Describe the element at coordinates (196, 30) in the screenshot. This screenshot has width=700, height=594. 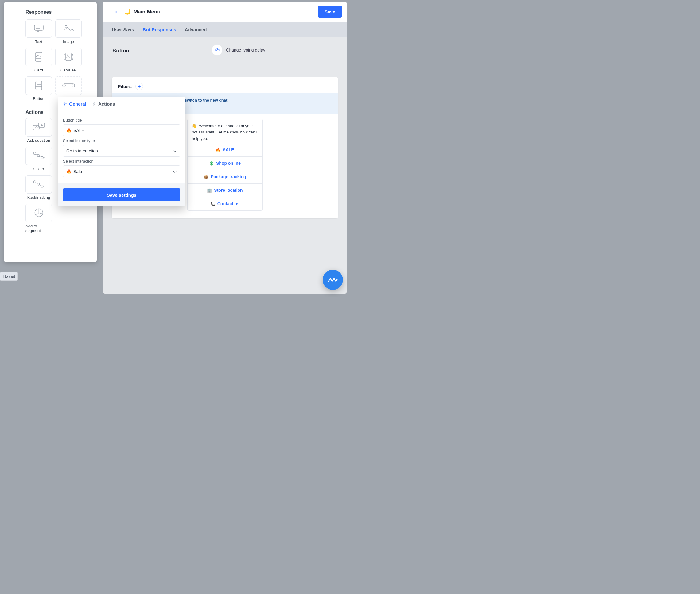
I see `tab-advanced: Advanced` at that location.